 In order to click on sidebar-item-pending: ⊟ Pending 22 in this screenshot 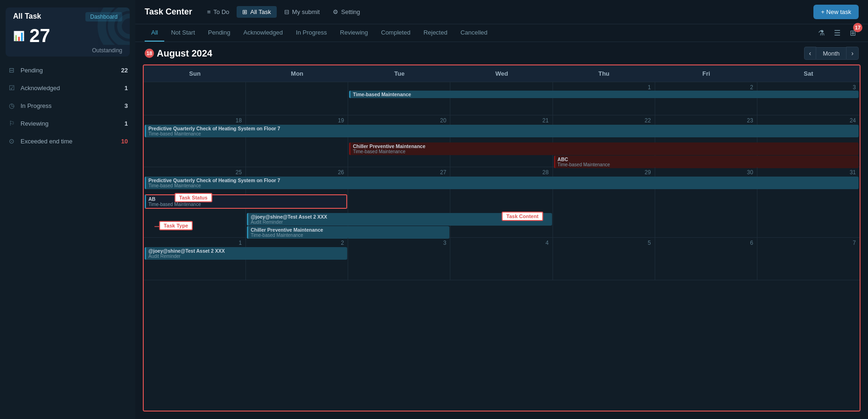, I will do `click(68, 70)`.